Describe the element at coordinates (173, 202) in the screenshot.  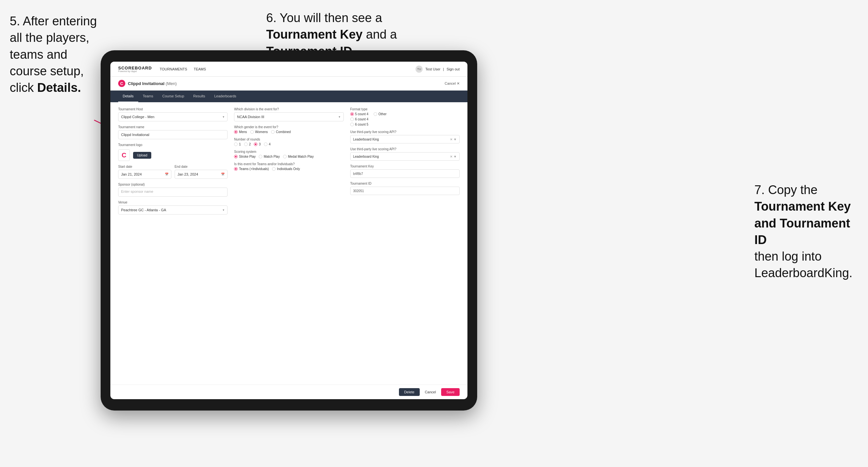
I see `venue-label: Venue` at that location.